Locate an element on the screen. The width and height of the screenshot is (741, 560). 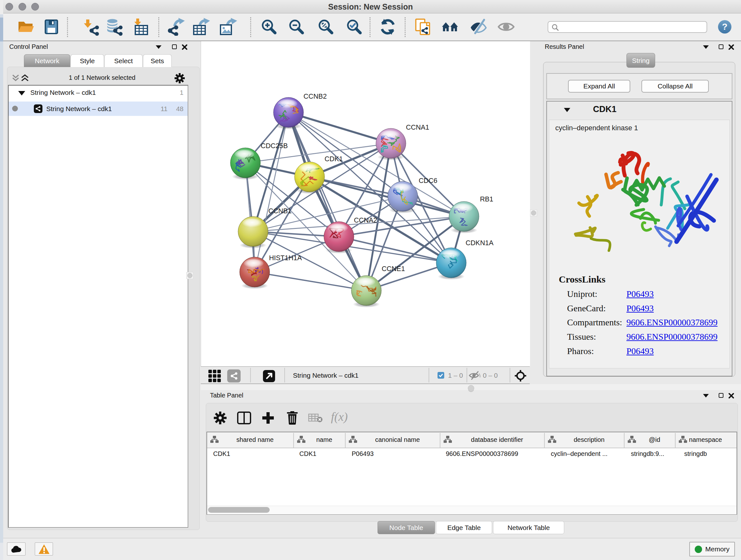
svg-text: CCNE1 is located at coordinates (393, 269).